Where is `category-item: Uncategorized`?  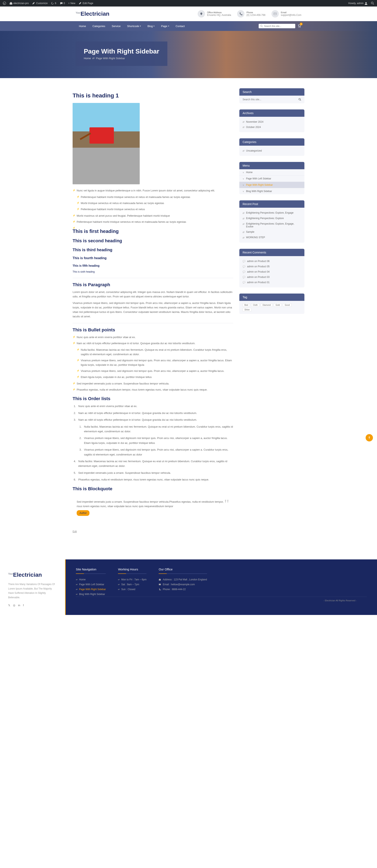
category-item: Uncategorized is located at coordinates (272, 151).